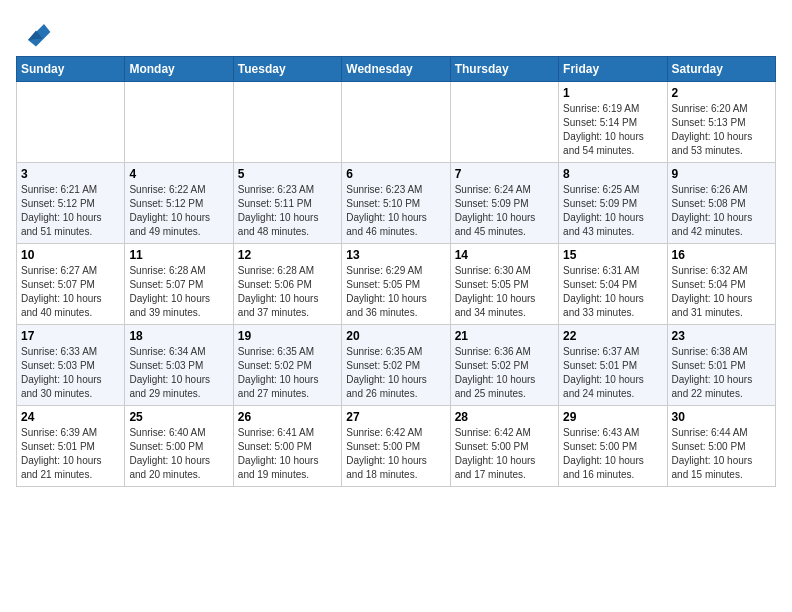 The image size is (792, 612). I want to click on day-info: Sunrise: 6:39 AM Sunset: 5:01 PM Dayligh…, so click(70, 454).